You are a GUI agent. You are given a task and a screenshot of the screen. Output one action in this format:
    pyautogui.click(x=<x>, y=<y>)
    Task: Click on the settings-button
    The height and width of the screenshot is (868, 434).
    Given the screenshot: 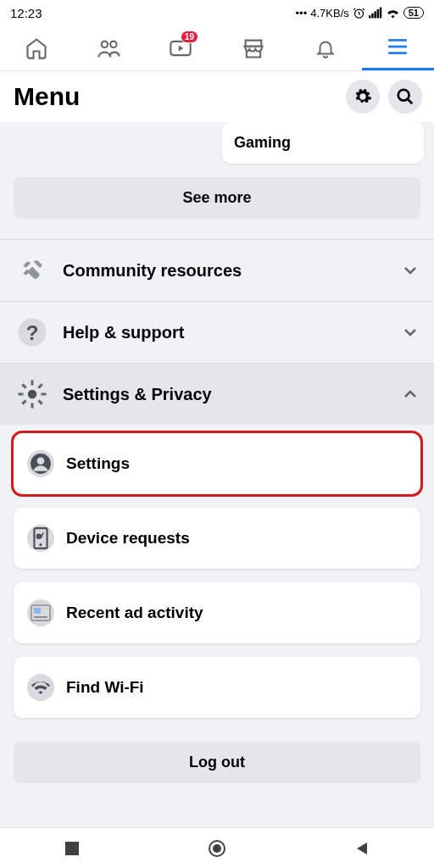 What is the action you would take?
    pyautogui.click(x=363, y=97)
    